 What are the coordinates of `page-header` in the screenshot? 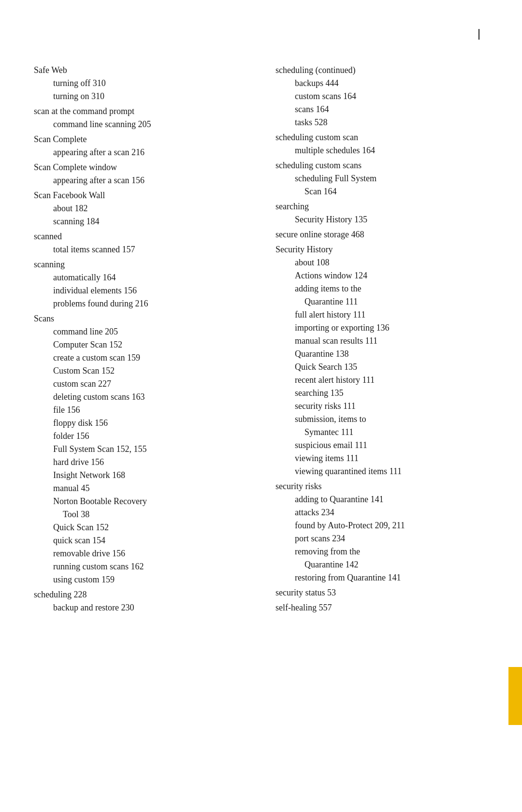 It's located at (261, 34).